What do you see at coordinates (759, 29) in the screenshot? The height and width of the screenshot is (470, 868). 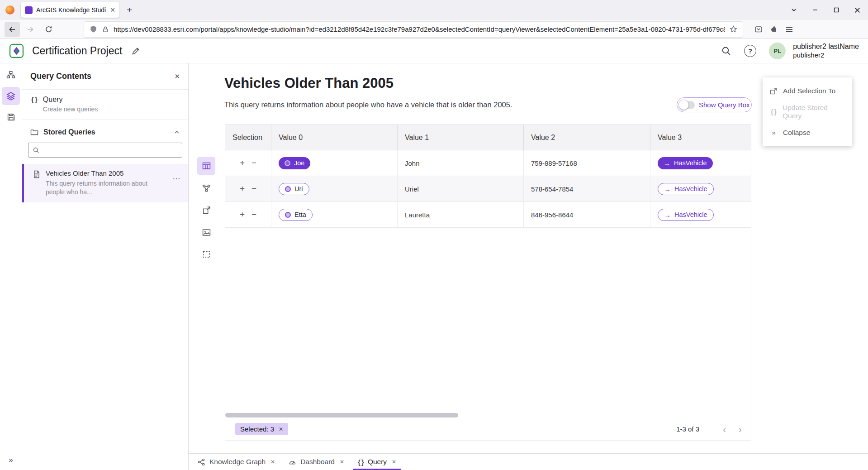 I see `pocket-icon` at bounding box center [759, 29].